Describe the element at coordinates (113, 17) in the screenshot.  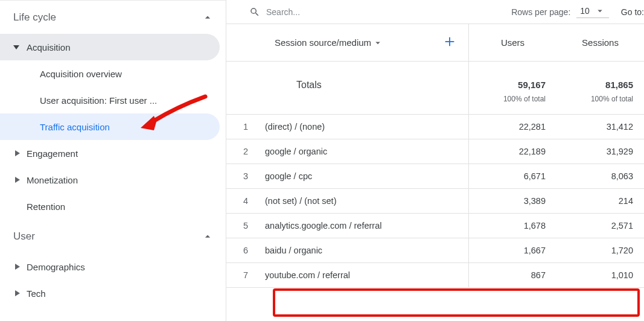
I see `section-heading-lifecycle: Life cycle` at that location.